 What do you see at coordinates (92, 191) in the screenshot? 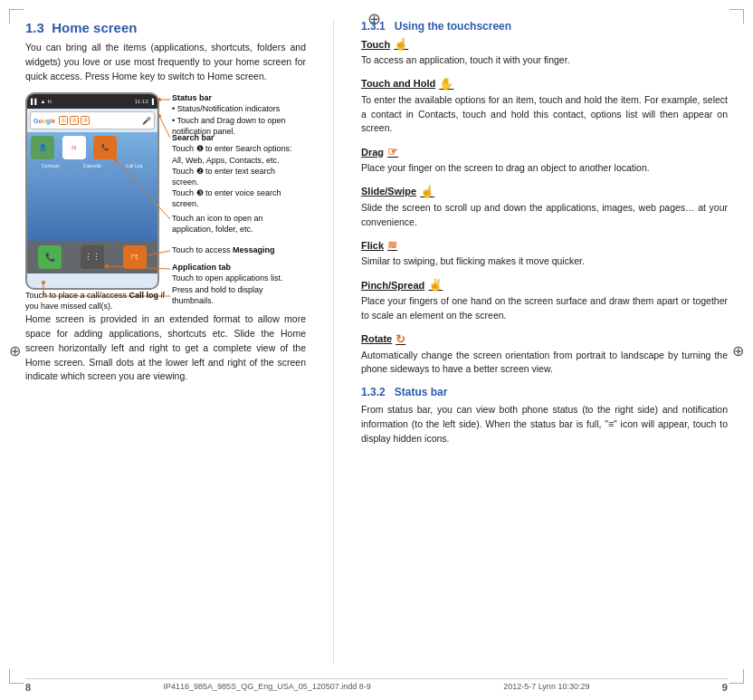
I see `phone-mockup: ▌▌ ▲ H 11:12 ▐ Google` at bounding box center [92, 191].